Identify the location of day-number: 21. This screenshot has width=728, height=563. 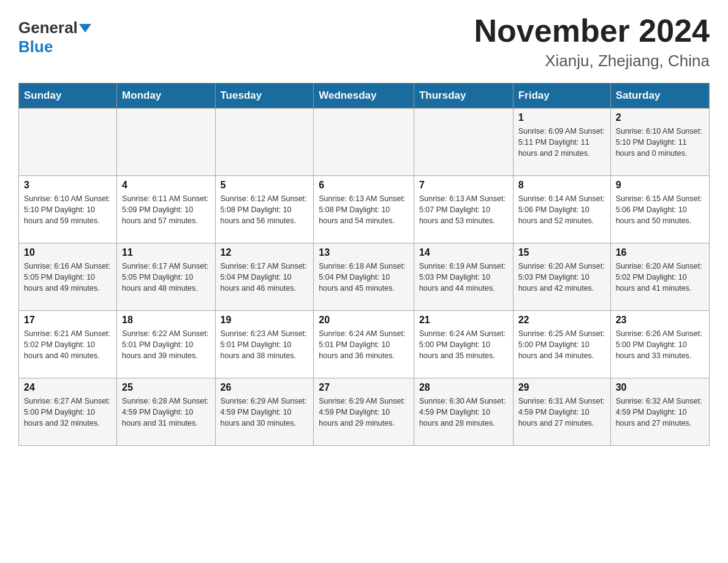
(463, 320).